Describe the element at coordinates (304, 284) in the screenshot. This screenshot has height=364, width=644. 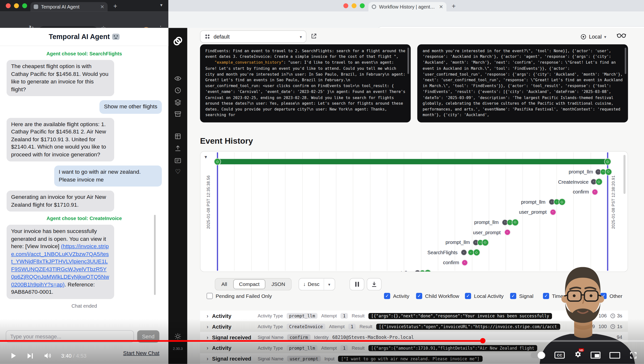
I see `arrow-down-icon: ↓` at that location.